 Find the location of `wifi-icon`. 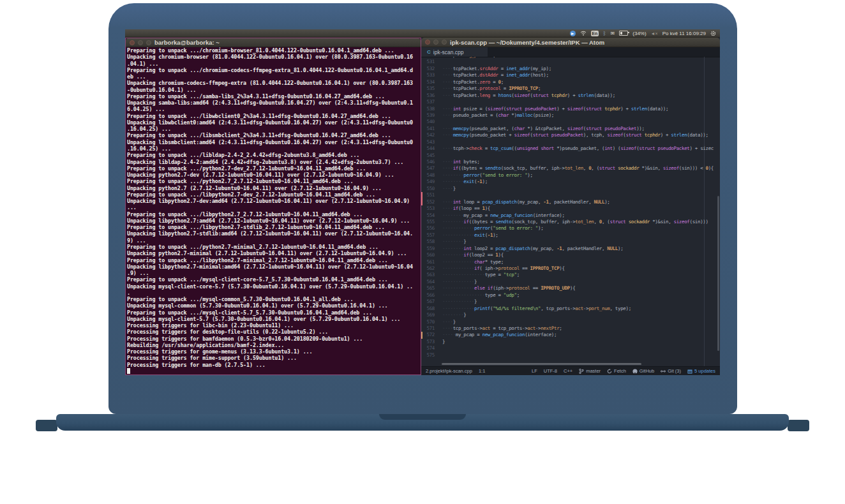

wifi-icon is located at coordinates (583, 33).